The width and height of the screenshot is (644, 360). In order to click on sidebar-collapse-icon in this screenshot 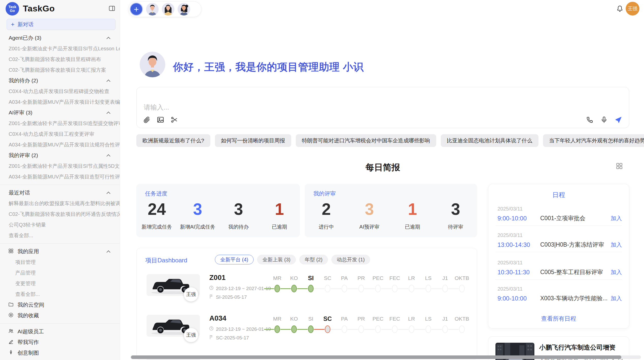, I will do `click(112, 8)`.